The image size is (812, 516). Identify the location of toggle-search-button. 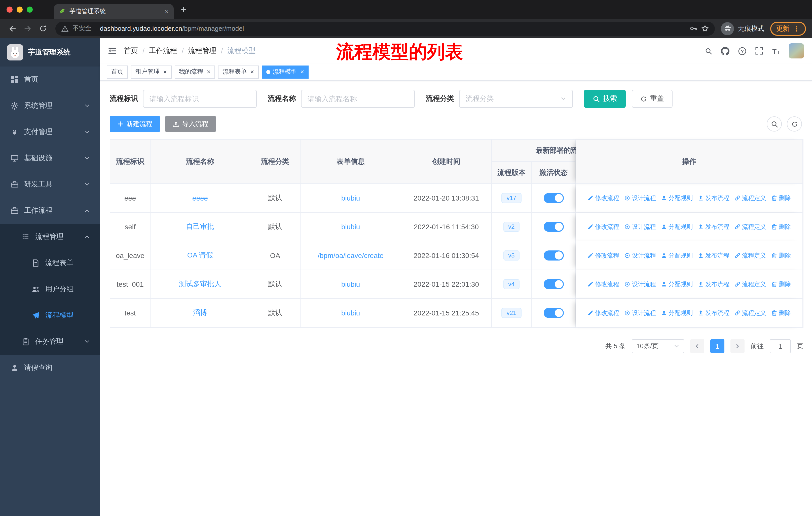
(774, 124).